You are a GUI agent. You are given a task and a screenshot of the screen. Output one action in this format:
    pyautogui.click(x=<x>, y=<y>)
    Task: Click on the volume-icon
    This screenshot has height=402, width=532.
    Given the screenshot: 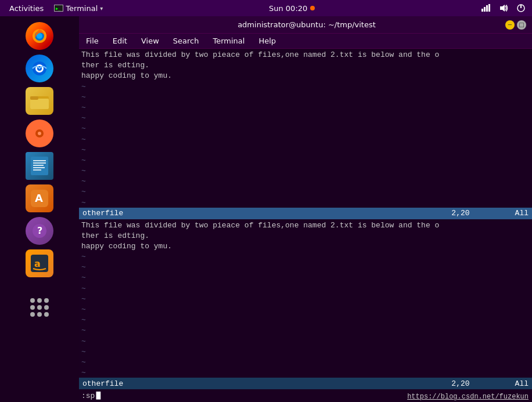 What is the action you would take?
    pyautogui.click(x=504, y=8)
    